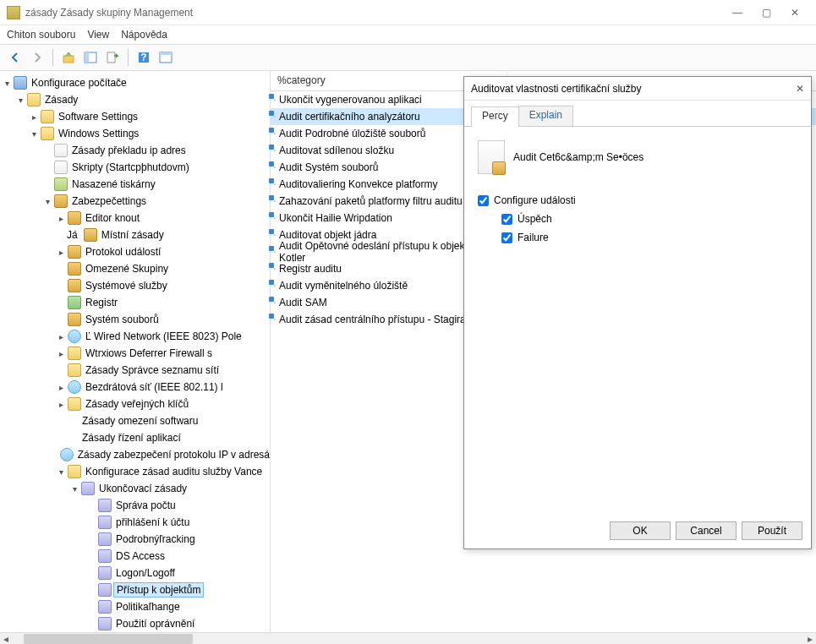 The image size is (816, 644). What do you see at coordinates (795, 13) in the screenshot?
I see `close-button: ✕` at bounding box center [795, 13].